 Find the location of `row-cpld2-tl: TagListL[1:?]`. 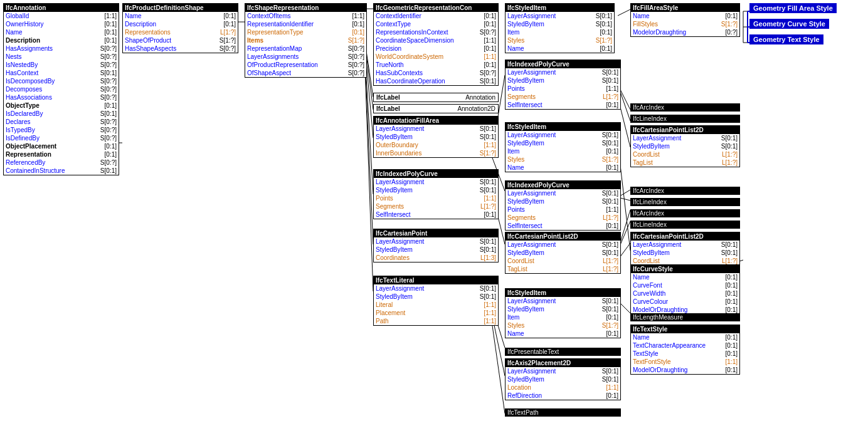

row-cpld2-tl: TagListL[1:?] is located at coordinates (685, 163).